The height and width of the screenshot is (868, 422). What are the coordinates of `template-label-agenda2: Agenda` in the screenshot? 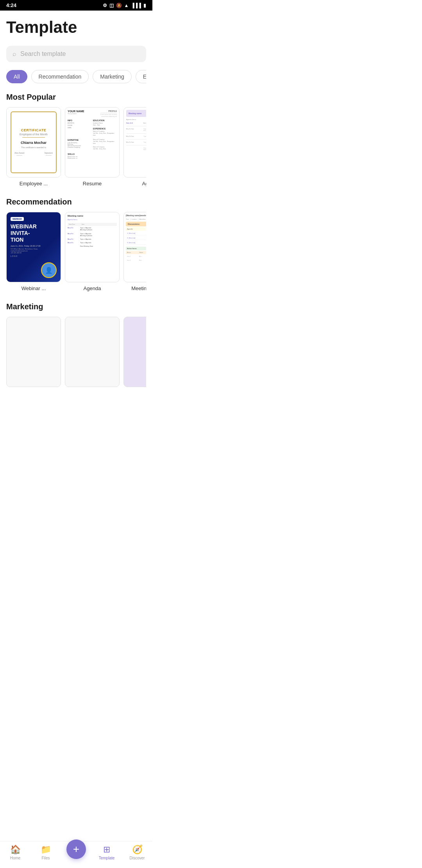 It's located at (92, 289).